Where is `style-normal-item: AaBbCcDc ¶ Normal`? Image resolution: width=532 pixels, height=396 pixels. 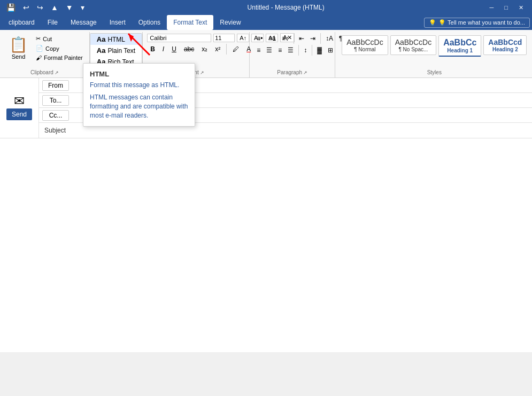 style-normal-item: AaBbCcDc ¶ Normal is located at coordinates (365, 45).